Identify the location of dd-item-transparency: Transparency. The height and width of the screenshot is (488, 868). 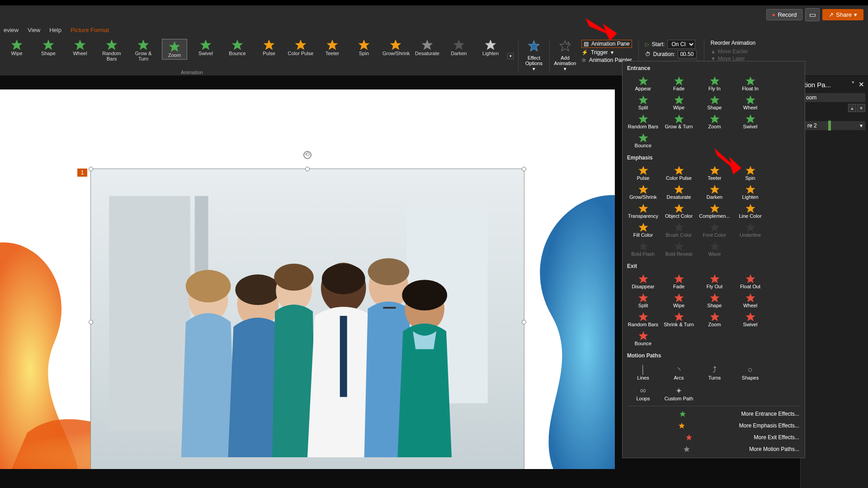
(643, 211).